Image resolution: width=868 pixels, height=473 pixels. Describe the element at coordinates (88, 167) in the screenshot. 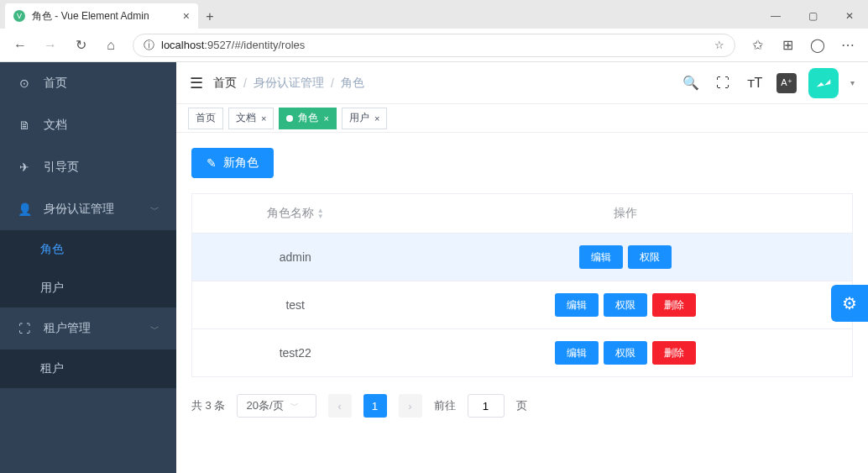

I see `sidebar-item-guide: ✈引导页` at that location.